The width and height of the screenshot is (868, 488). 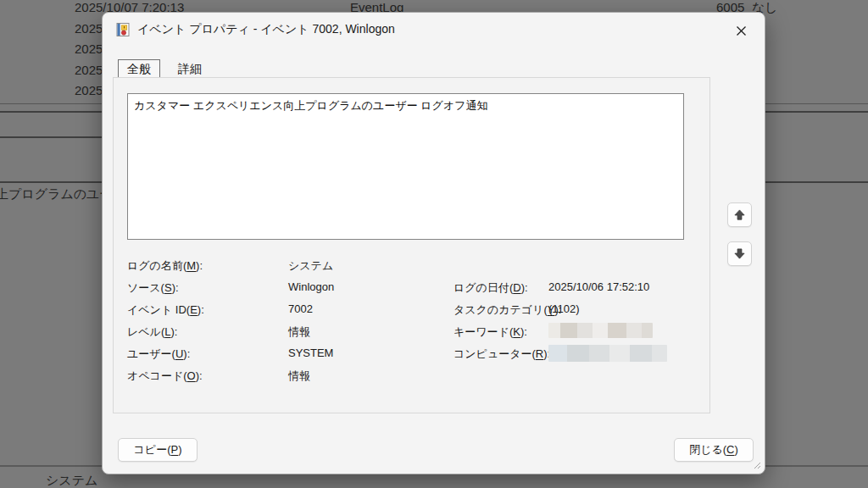 What do you see at coordinates (714, 450) in the screenshot?
I see `close-button-label: 閉じる(C)` at bounding box center [714, 450].